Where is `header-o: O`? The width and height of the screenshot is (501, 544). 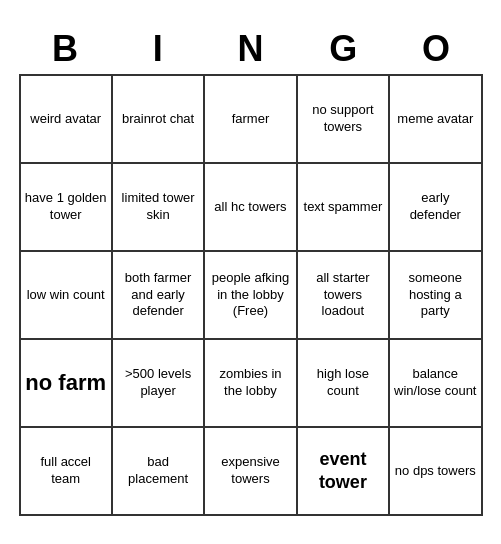 header-o: O is located at coordinates (436, 49).